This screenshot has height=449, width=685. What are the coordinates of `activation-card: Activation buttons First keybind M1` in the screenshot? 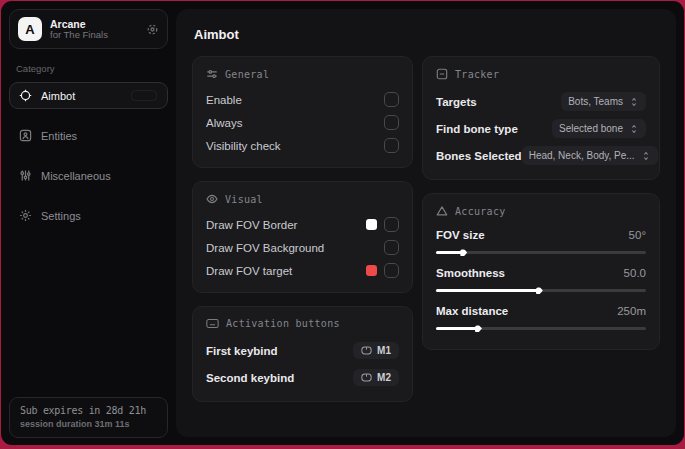 It's located at (302, 354).